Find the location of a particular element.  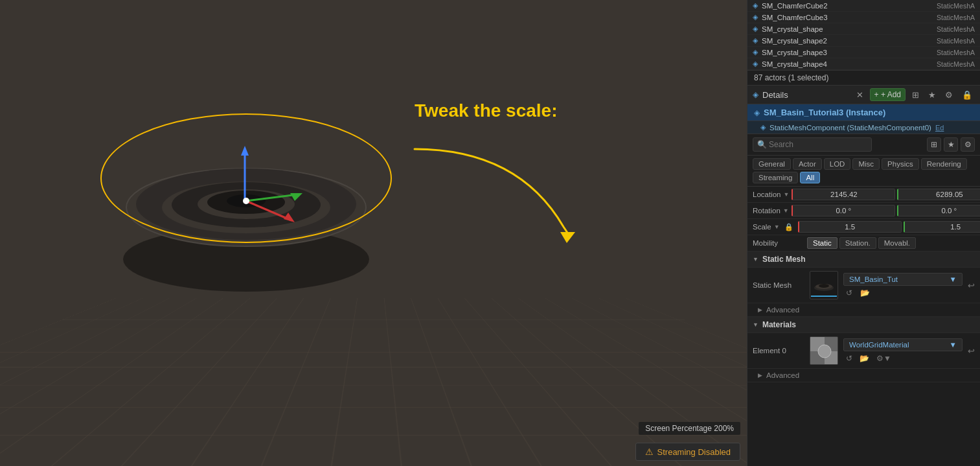

static-button: Static is located at coordinates (823, 243).